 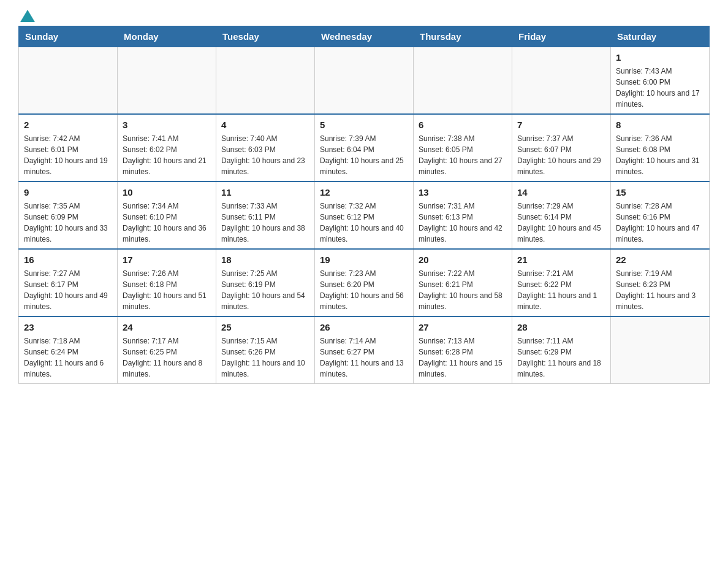 What do you see at coordinates (561, 260) in the screenshot?
I see `day-number: 21` at bounding box center [561, 260].